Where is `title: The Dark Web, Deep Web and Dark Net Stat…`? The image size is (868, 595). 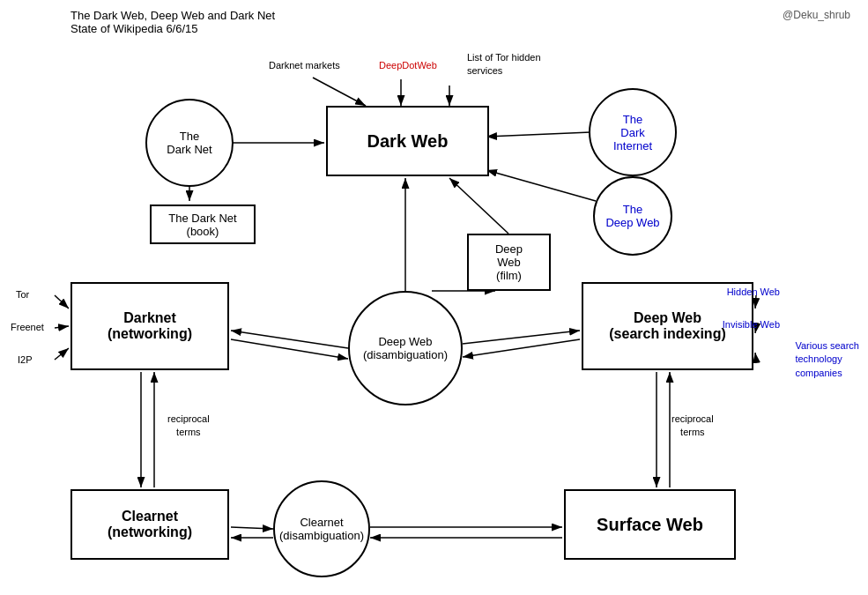
title: The Dark Web, Deep Web and Dark Net Stat… is located at coordinates (173, 22).